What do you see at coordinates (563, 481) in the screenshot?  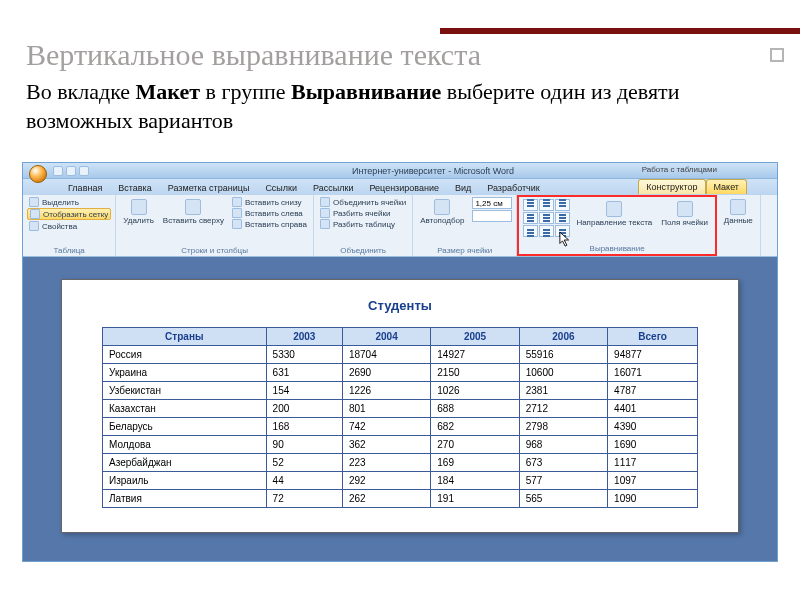 I see `table-cell: 577` at bounding box center [563, 481].